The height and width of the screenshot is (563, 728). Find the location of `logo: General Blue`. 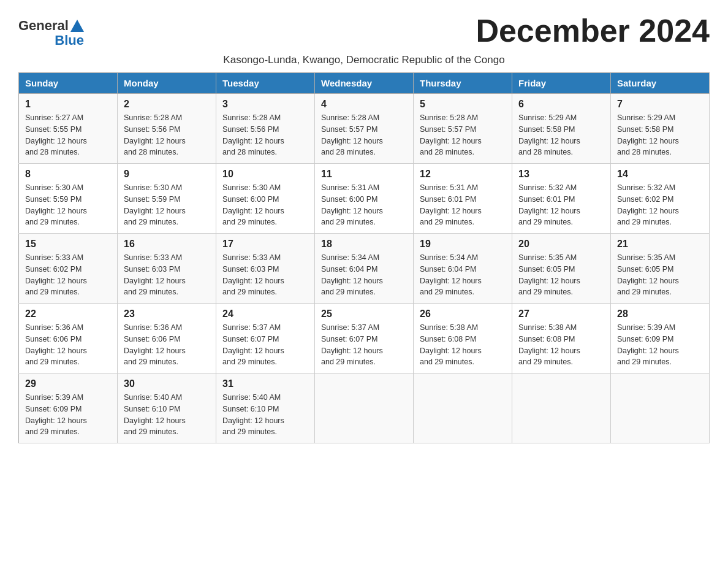

logo: General Blue is located at coordinates (51, 33).